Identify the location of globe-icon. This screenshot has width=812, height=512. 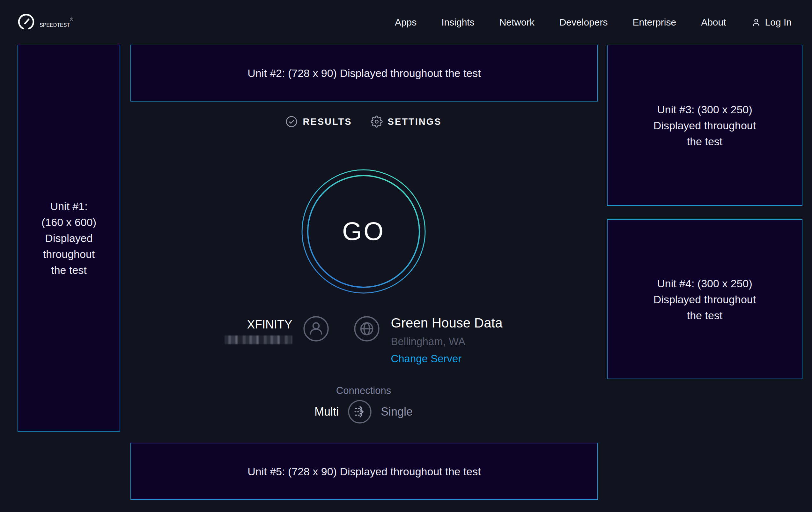
(367, 329).